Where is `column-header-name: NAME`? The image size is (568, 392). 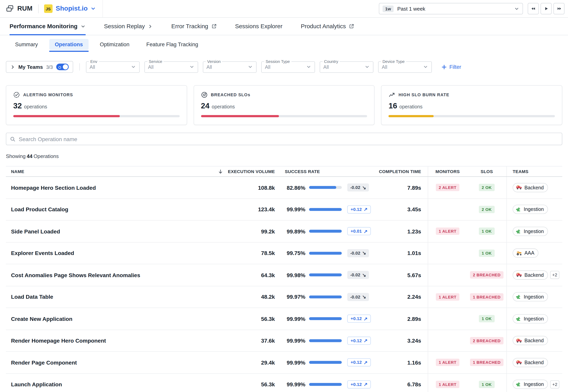
column-header-name: NAME is located at coordinates (112, 171).